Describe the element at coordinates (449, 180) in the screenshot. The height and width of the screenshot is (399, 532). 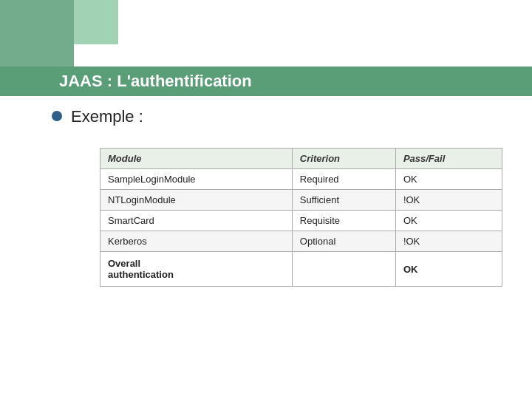
I see `cell-passfail-0: OK` at that location.